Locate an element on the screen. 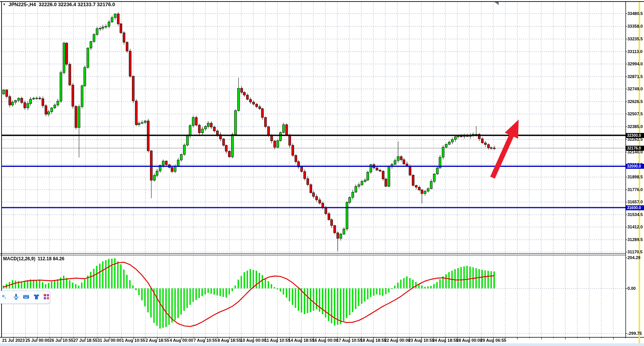 Image resolution: width=644 pixels, height=346 pixels. symbol-collapse-icon: ▼ is located at coordinates (4, 5).